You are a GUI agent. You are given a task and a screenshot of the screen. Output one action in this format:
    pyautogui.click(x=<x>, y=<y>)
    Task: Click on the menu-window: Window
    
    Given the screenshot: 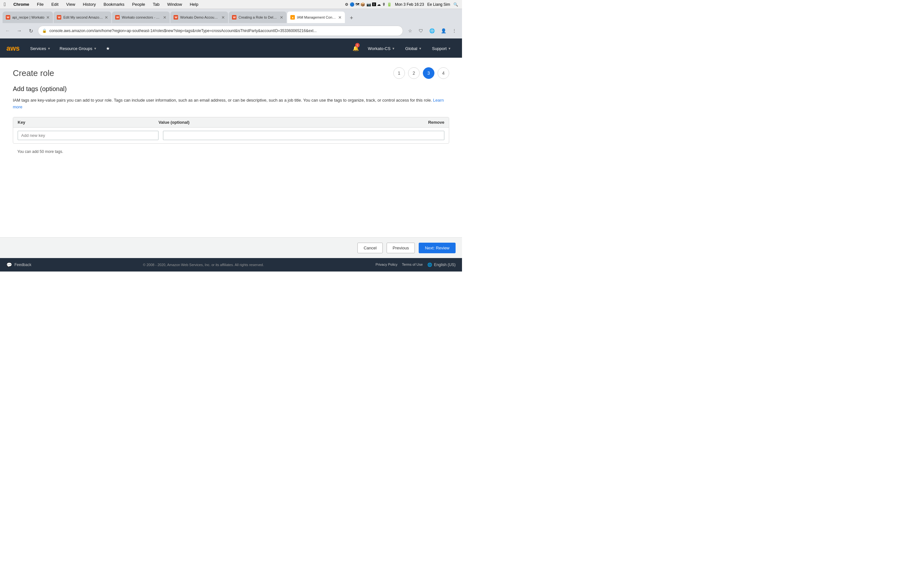 What is the action you would take?
    pyautogui.click(x=174, y=4)
    